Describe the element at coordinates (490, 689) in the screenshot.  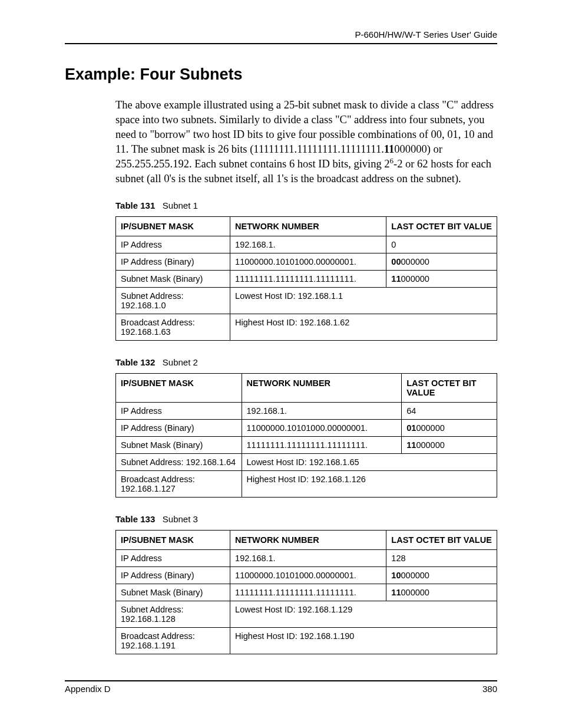
I see `footer-page-number: 380` at that location.